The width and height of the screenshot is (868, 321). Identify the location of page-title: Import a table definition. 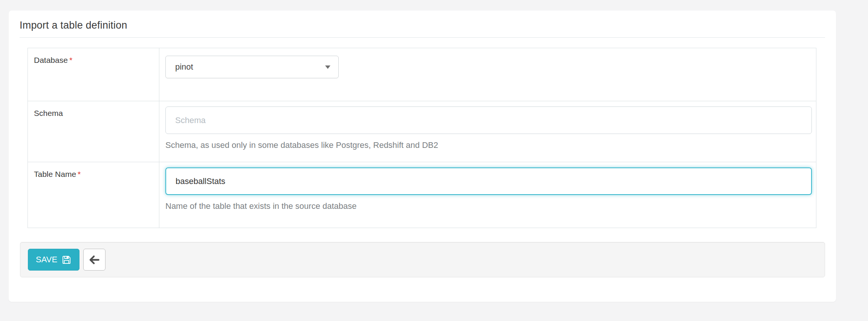
(422, 21).